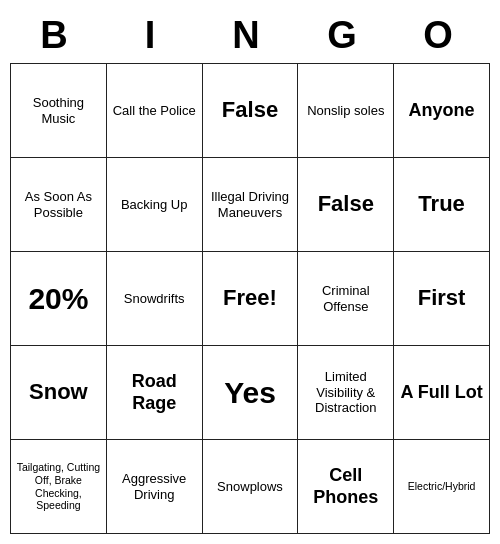 Image resolution: width=500 pixels, height=544 pixels. What do you see at coordinates (250, 299) in the screenshot?
I see `table-row: Free!` at bounding box center [250, 299].